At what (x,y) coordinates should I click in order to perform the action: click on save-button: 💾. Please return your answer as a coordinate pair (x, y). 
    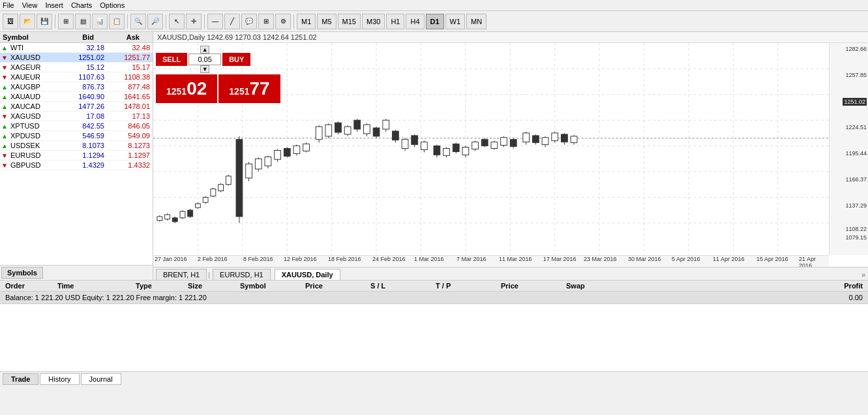
    Looking at the image, I should click on (44, 22).